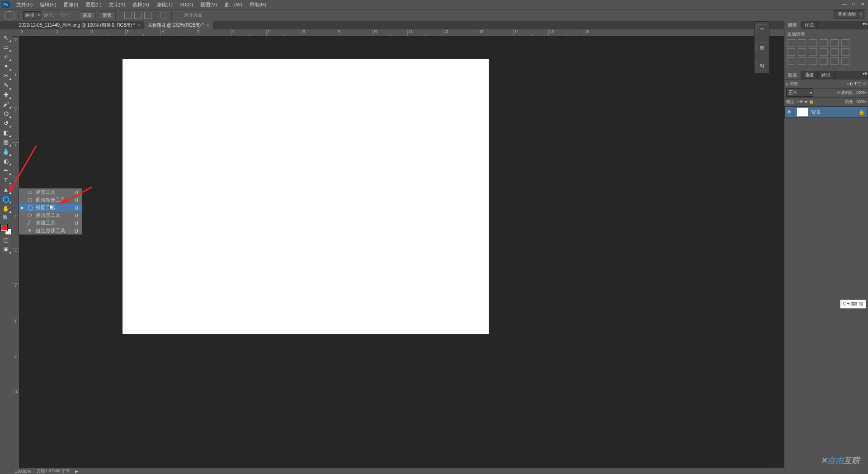 Image resolution: width=868 pixels, height=474 pixels. Describe the element at coordinates (80, 25) in the screenshot. I see `tab-1: 2022-12-08_111449_副本.png @ 100% (图层 0, R…` at that location.